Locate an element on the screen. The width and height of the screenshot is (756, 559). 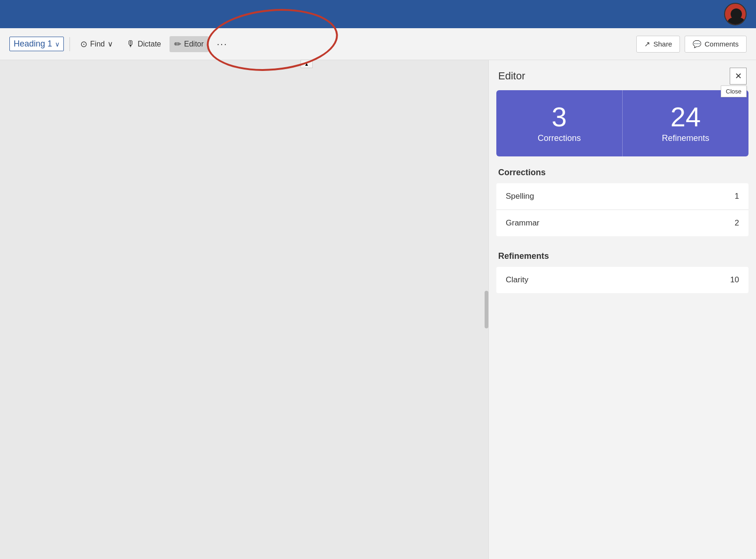
chevron-down-icon: ∨ is located at coordinates (57, 44).